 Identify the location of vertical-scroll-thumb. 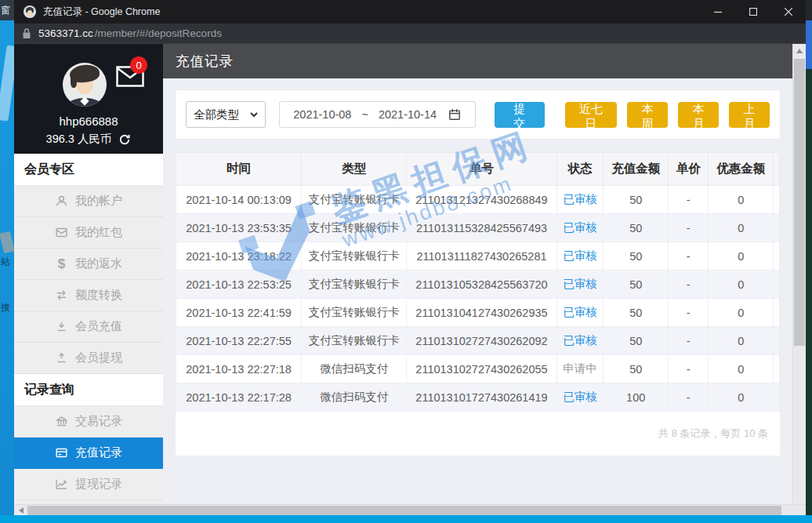
(799, 202).